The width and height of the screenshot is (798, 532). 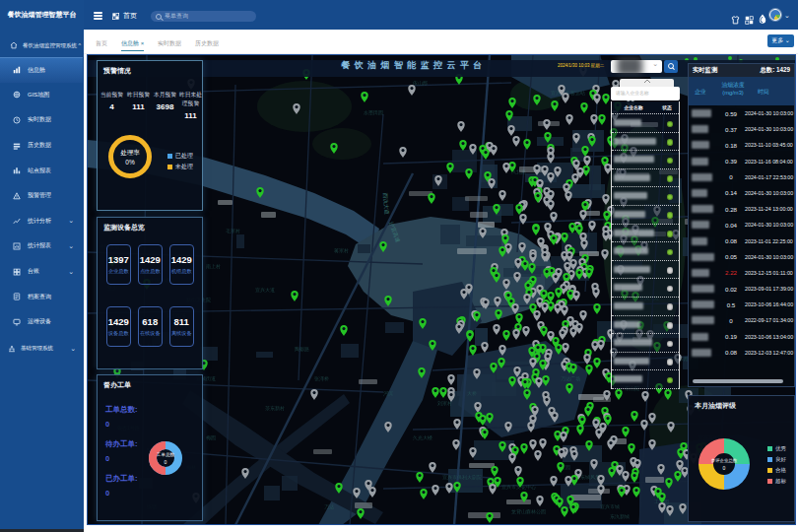 I want to click on svg-text: 东氿新城, so click(x=620, y=516).